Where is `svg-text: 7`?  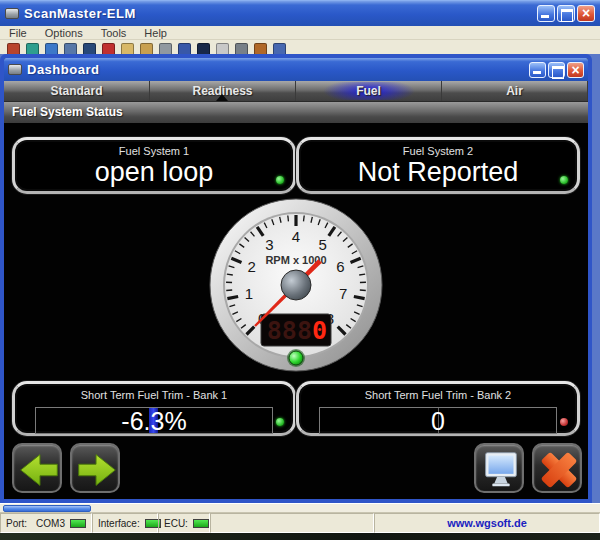 svg-text: 7 is located at coordinates (343, 294).